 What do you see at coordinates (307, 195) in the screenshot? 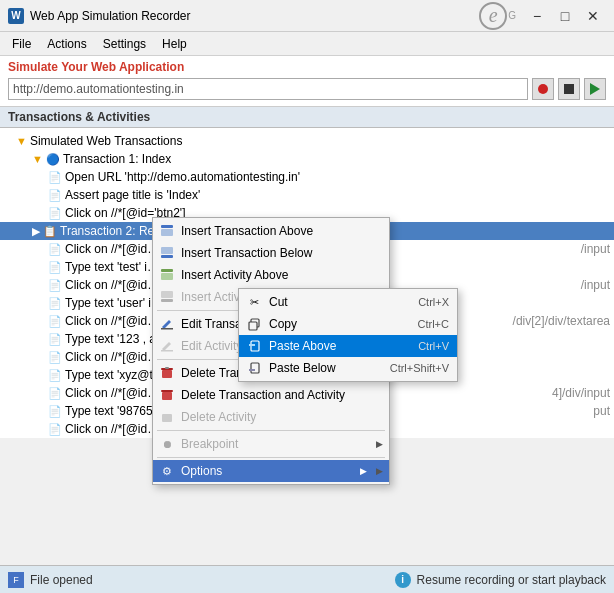
I see `tree-item-assert: 📄 Assert page title is 'Index'` at bounding box center [307, 195].